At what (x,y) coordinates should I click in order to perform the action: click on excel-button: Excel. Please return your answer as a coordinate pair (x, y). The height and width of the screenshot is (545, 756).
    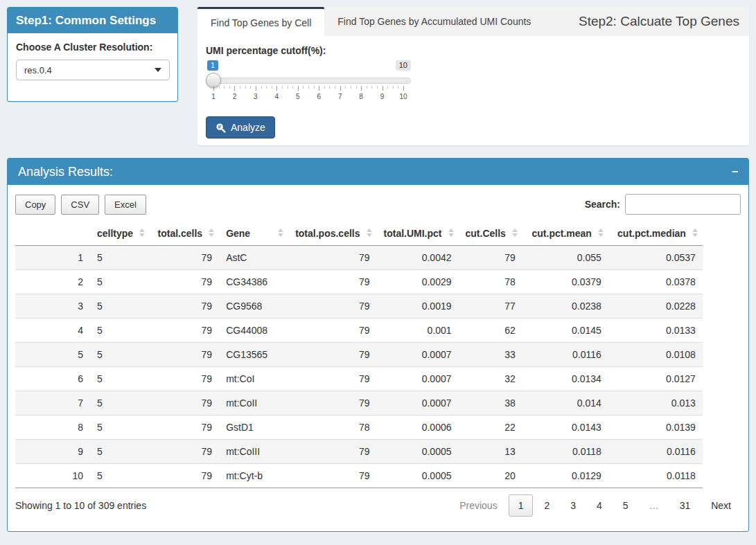
    Looking at the image, I should click on (125, 205).